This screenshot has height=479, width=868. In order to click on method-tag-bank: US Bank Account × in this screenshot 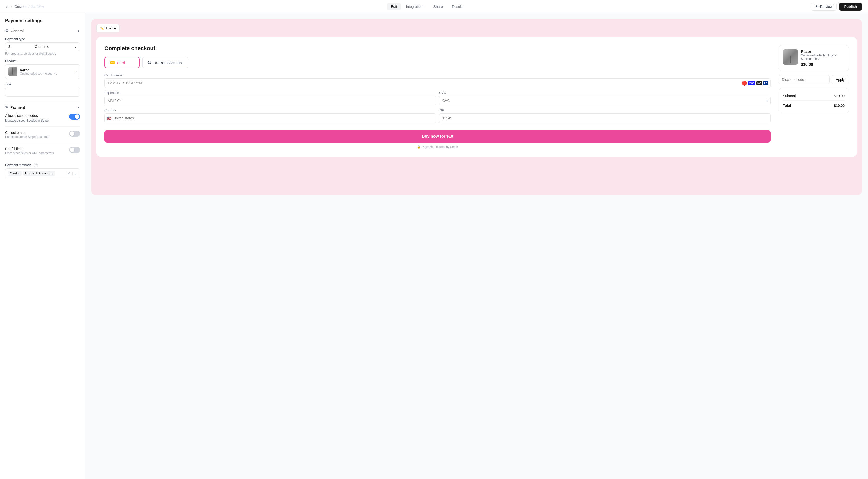, I will do `click(39, 173)`.